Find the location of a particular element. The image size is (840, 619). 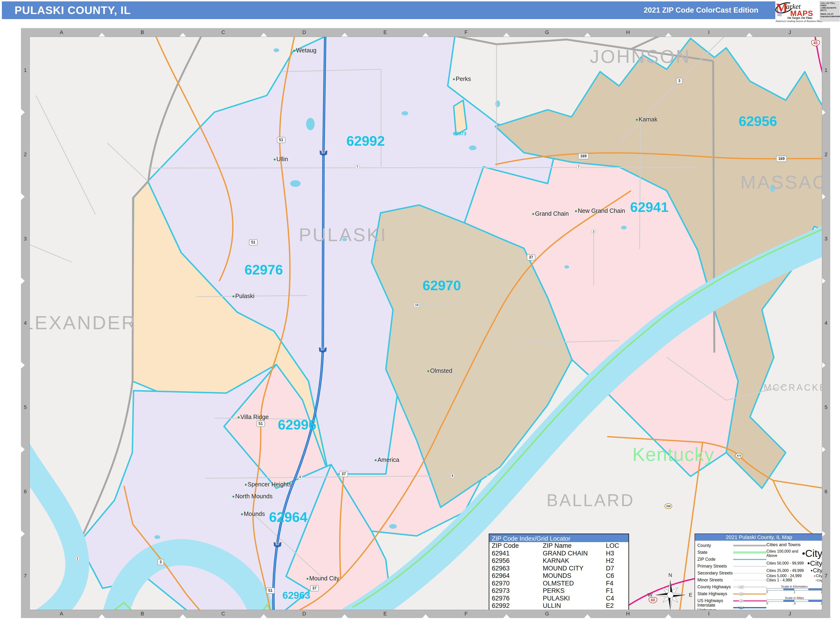

contact-box: CALL US TOLL FREE! 1-888-434-MAPS (6277)… is located at coordinates (830, 11).